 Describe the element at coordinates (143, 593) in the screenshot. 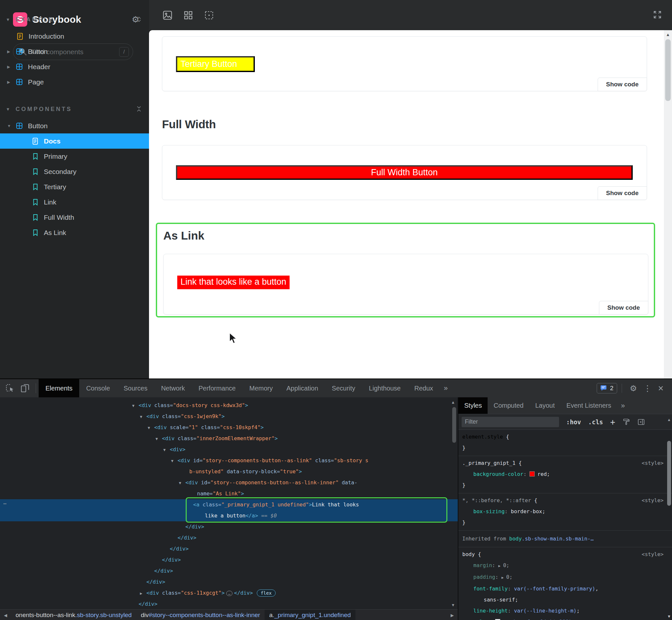

I see `tree-expander-icon: ▶` at that location.